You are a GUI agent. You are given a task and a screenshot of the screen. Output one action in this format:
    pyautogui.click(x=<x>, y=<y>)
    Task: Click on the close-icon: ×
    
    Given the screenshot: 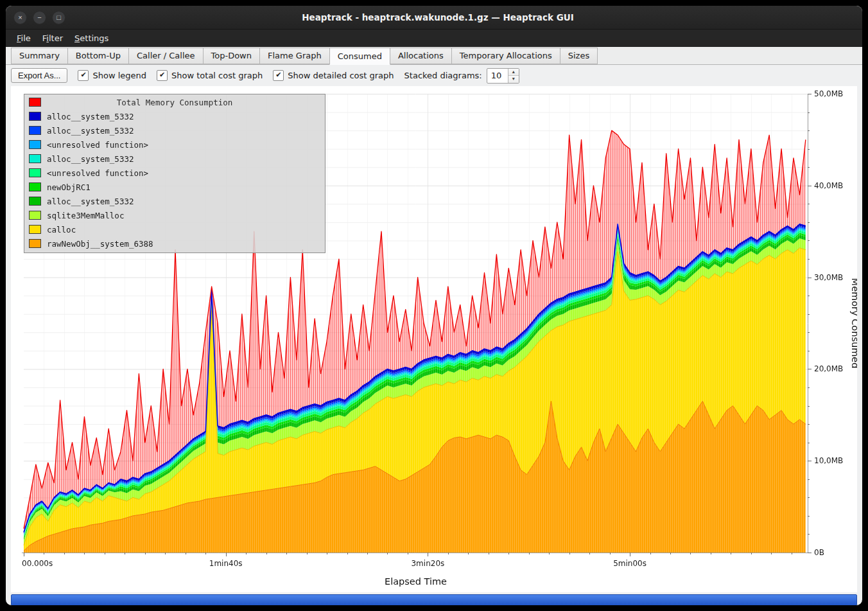 What is the action you would take?
    pyautogui.click(x=20, y=17)
    